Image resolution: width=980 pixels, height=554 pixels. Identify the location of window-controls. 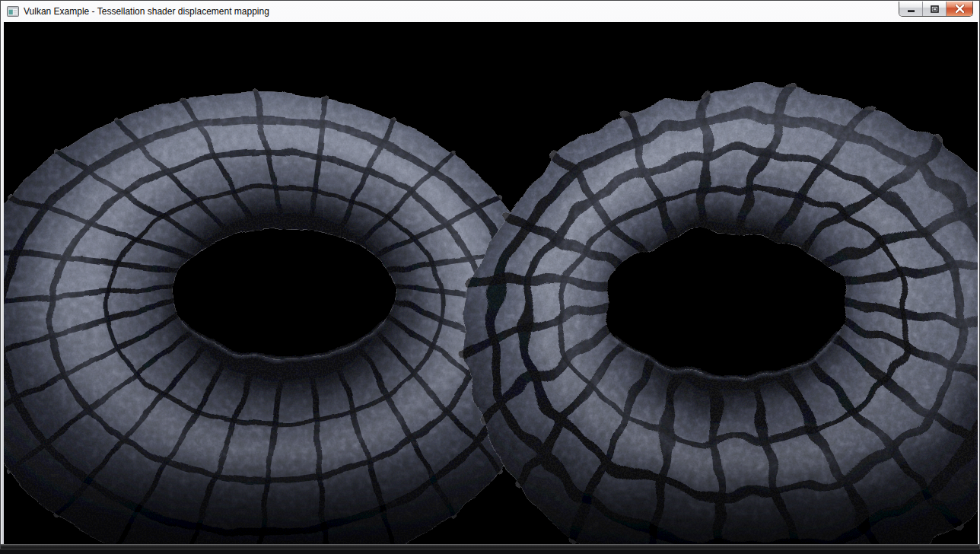
(936, 9).